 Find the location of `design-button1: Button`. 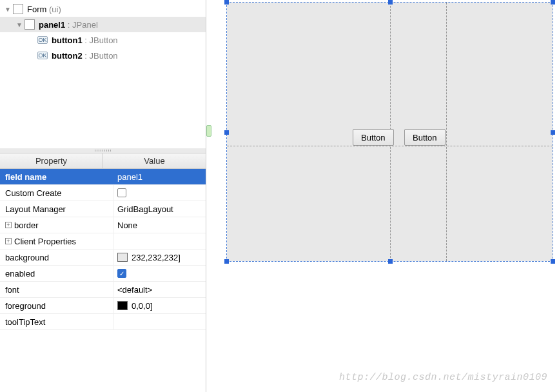

design-button1: Button is located at coordinates (373, 137).